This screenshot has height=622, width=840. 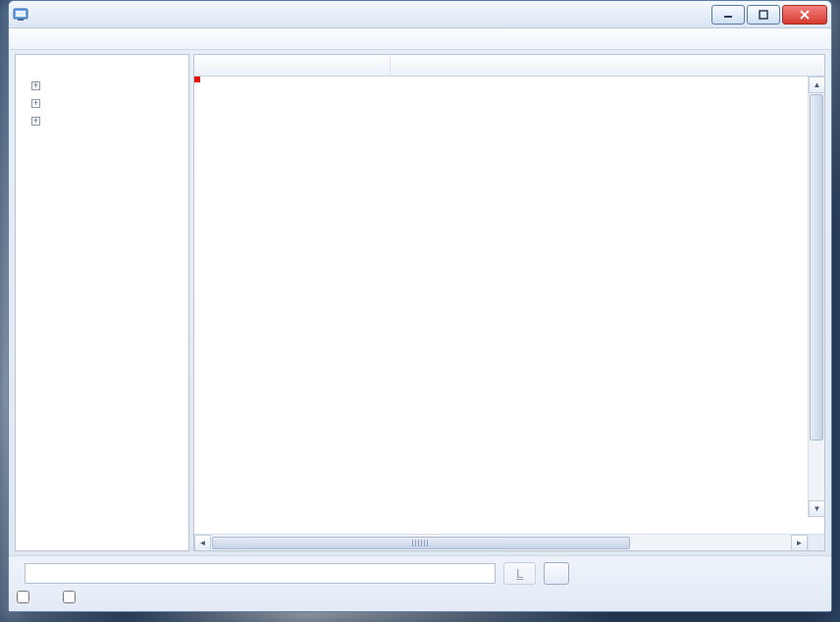 What do you see at coordinates (816, 508) in the screenshot?
I see `scroll-down-button: ▼` at bounding box center [816, 508].